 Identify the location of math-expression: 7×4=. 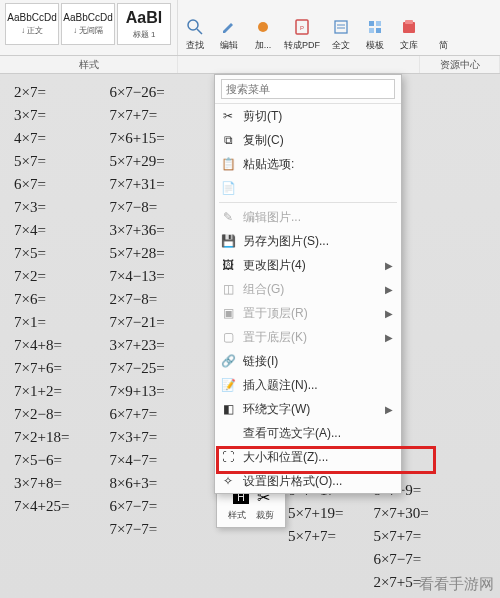
(42, 230).